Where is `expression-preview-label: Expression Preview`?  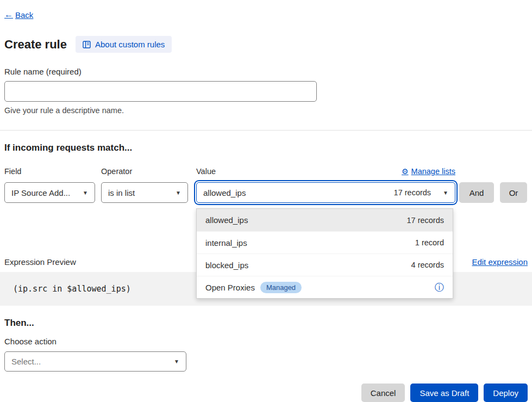
expression-preview-label: Expression Preview is located at coordinates (40, 262).